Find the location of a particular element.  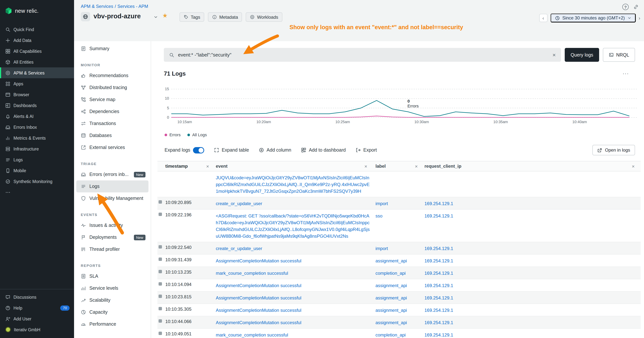

export-button: Export is located at coordinates (366, 150).